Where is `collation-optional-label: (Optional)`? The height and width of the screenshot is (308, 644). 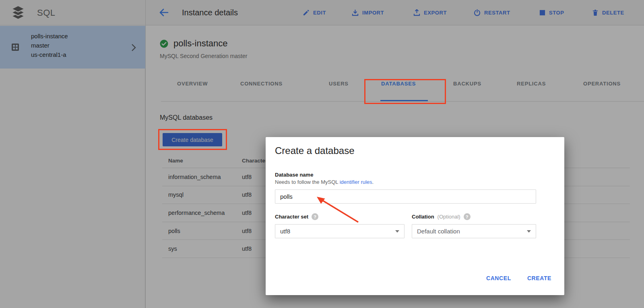
collation-optional-label: (Optional) is located at coordinates (449, 217).